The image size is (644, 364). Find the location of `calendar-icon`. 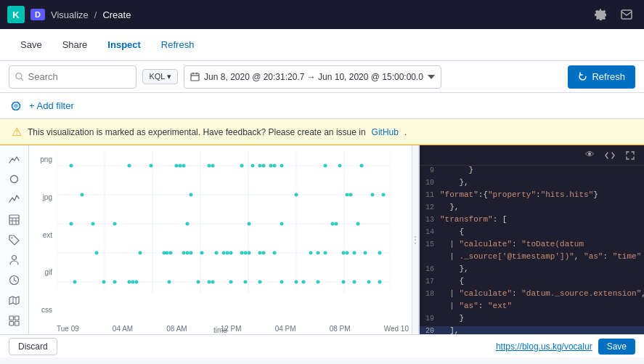

calendar-icon is located at coordinates (195, 77).